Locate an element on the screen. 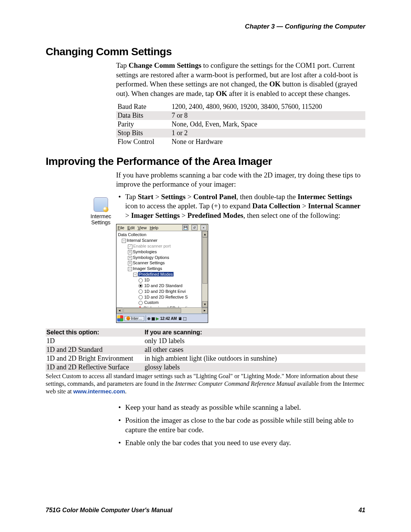  cell: 1D and 2D Bright Environment is located at coordinates (94, 359).